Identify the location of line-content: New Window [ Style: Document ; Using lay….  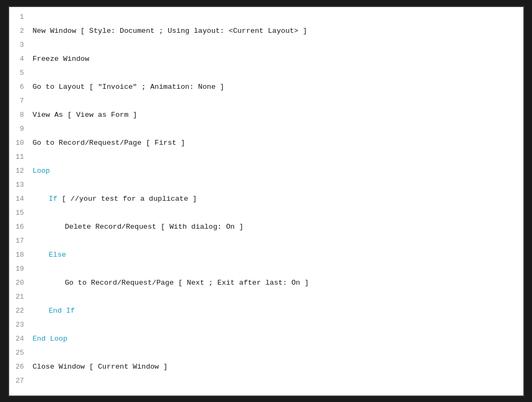
(277, 31).